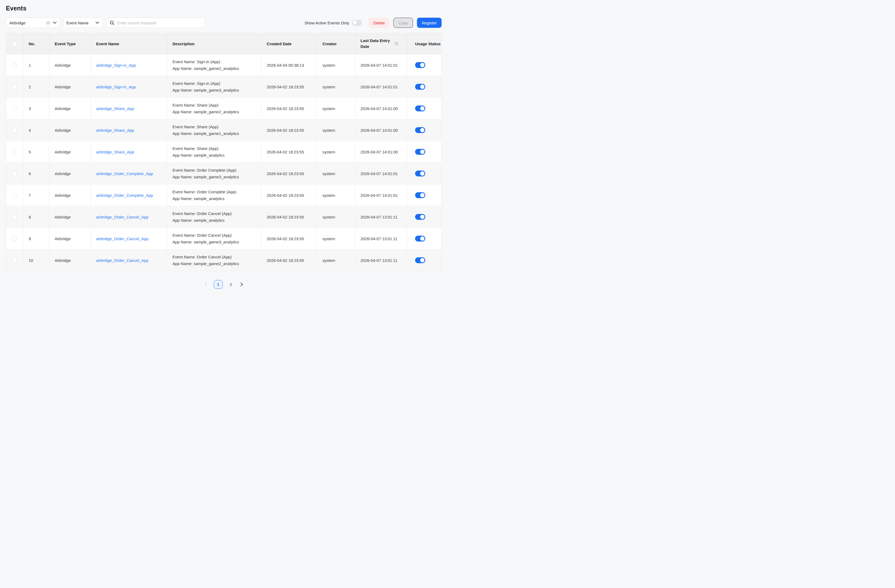 The image size is (895, 588). I want to click on search-input, so click(159, 23).